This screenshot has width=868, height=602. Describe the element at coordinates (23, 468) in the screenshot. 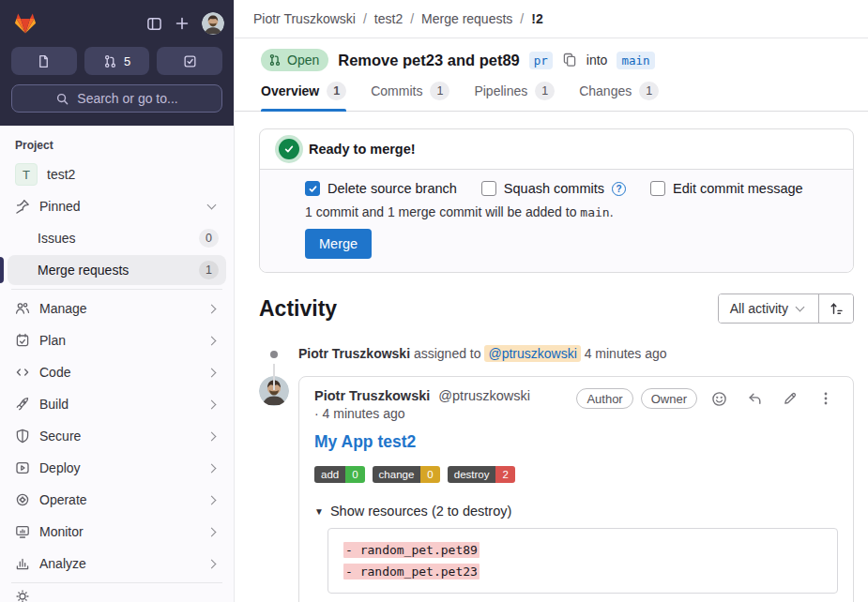

I see `deploy-icon` at that location.